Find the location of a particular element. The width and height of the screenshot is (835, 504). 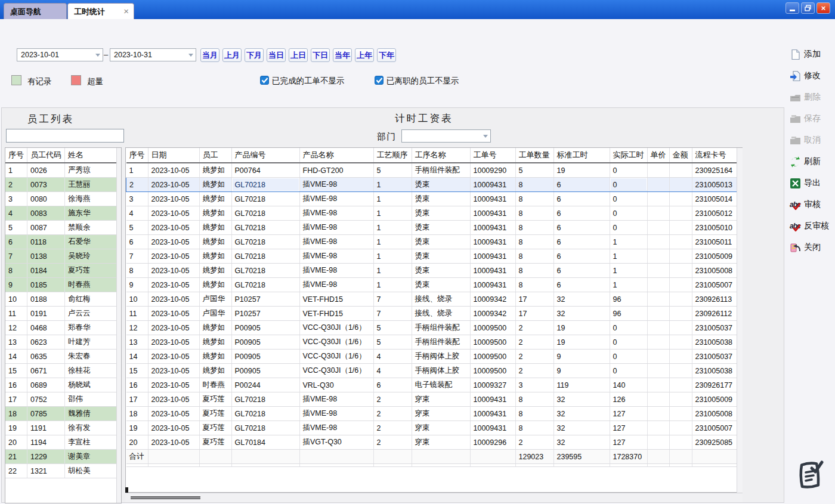

employee-row: 30080徐海燕 is located at coordinates (63, 199).